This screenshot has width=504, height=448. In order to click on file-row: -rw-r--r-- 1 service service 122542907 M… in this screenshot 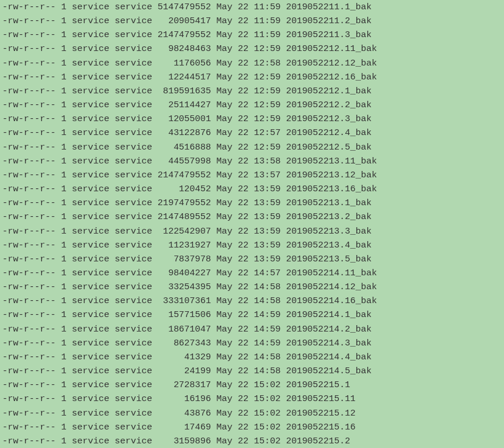, I will do `click(252, 231)`.